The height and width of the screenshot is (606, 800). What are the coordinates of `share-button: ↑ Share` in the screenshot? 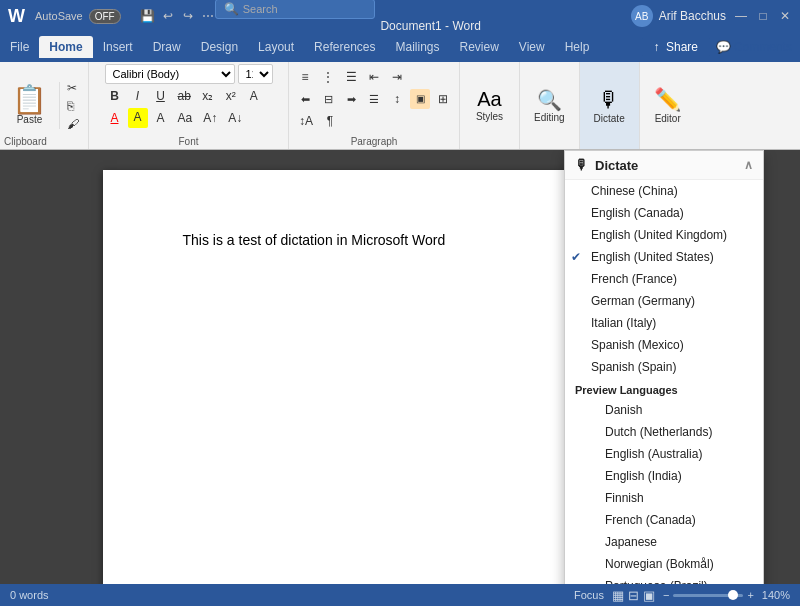 It's located at (676, 47).